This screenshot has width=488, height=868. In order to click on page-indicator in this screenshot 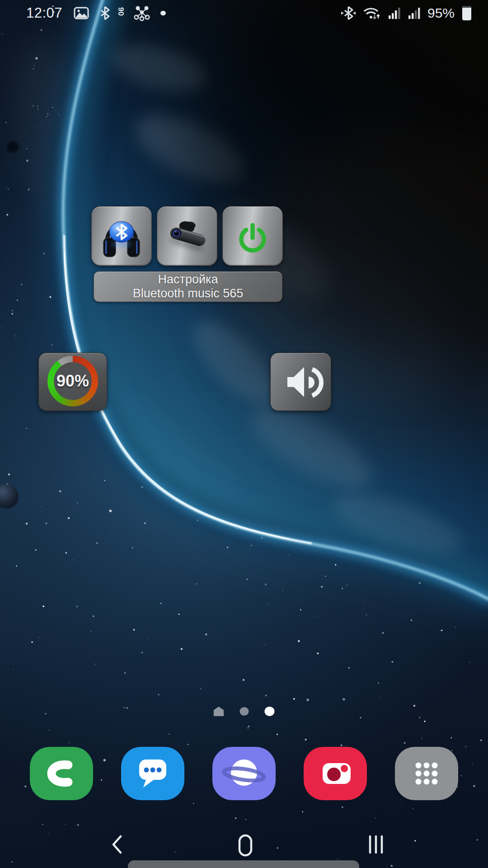, I will do `click(244, 712)`.